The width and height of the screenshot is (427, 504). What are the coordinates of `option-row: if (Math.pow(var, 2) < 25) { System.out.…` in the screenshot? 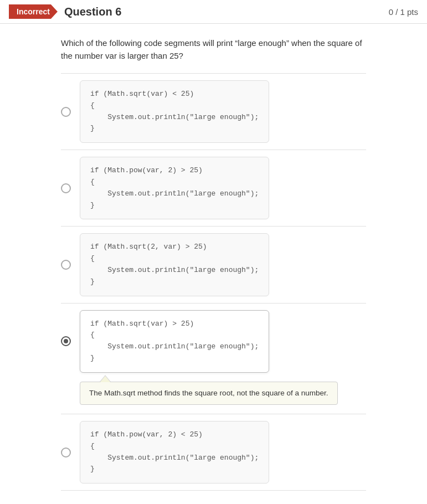 It's located at (214, 452).